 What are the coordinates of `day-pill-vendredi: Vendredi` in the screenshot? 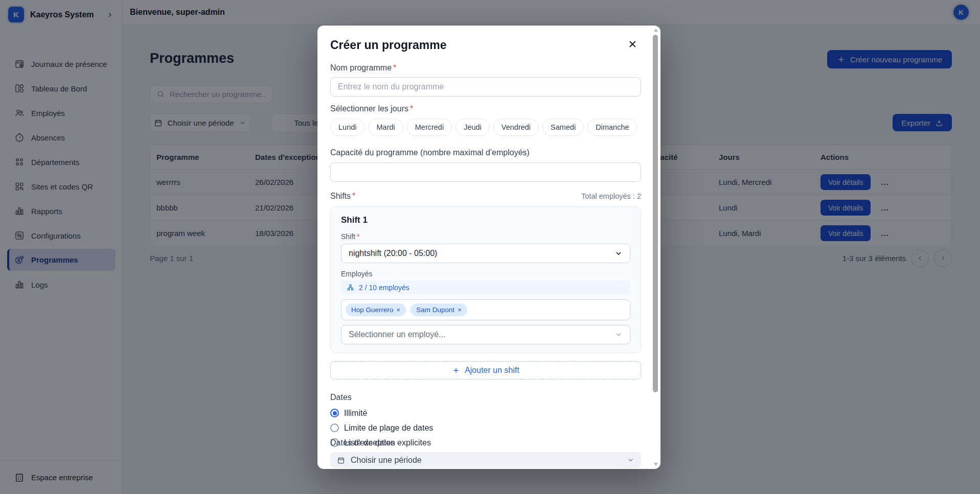 It's located at (516, 127).